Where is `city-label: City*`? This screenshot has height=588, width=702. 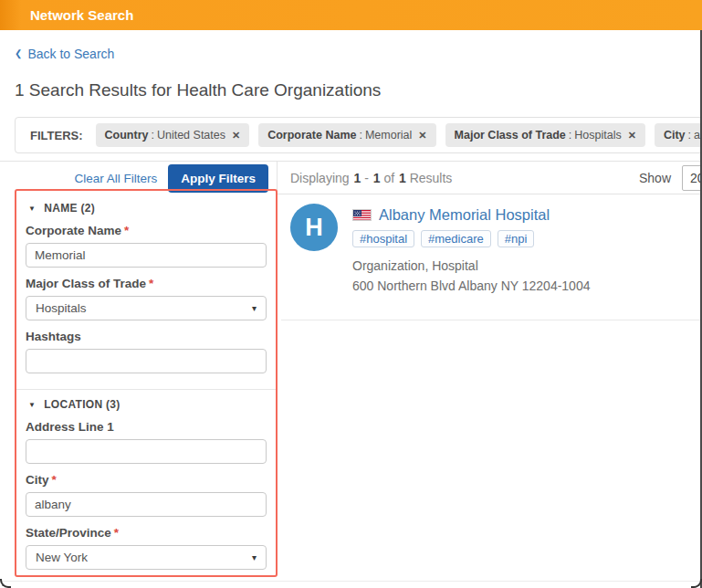
city-label: City* is located at coordinates (146, 480).